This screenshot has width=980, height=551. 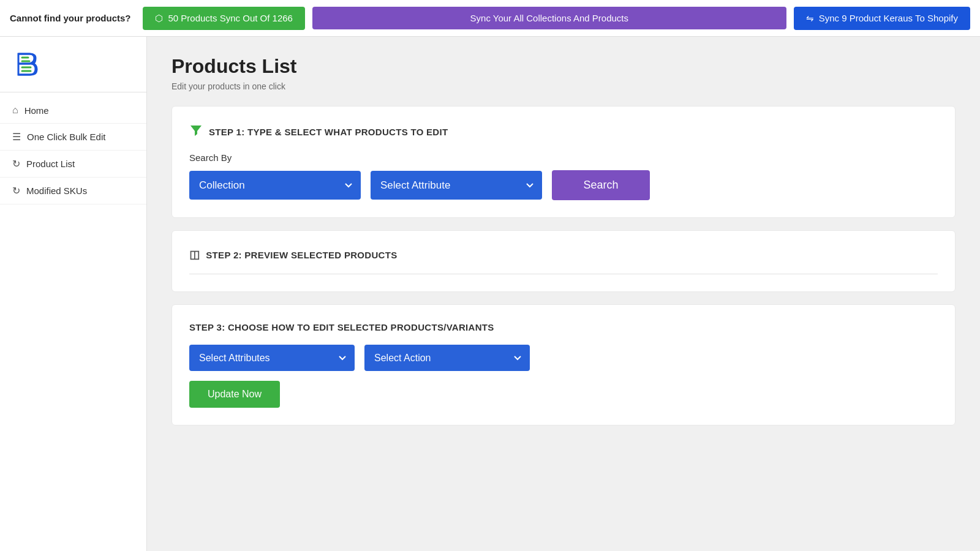 What do you see at coordinates (16, 191) in the screenshot?
I see `modified-skus-icon: ↻` at bounding box center [16, 191].